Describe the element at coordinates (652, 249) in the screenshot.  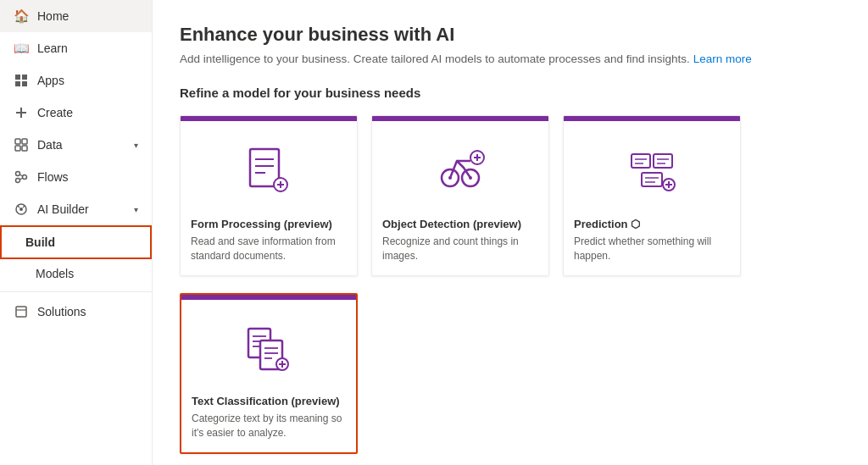
I see `card-description: Predict whether something will happen.` at that location.